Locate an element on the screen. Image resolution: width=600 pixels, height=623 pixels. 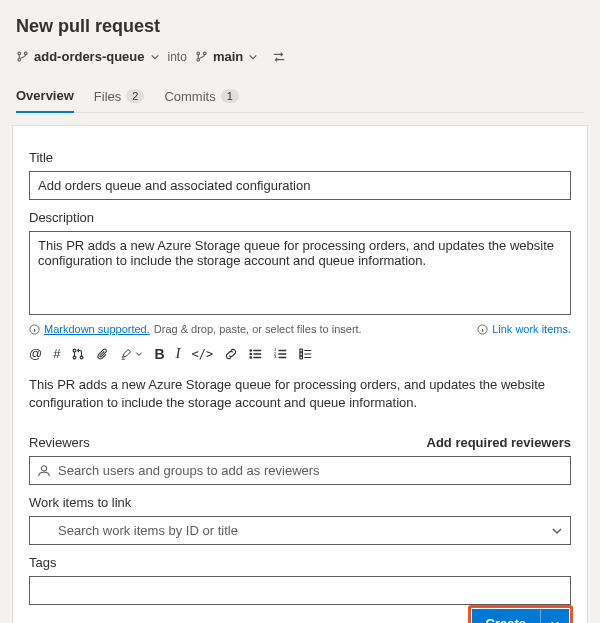
attach-icon is located at coordinates (102, 354).